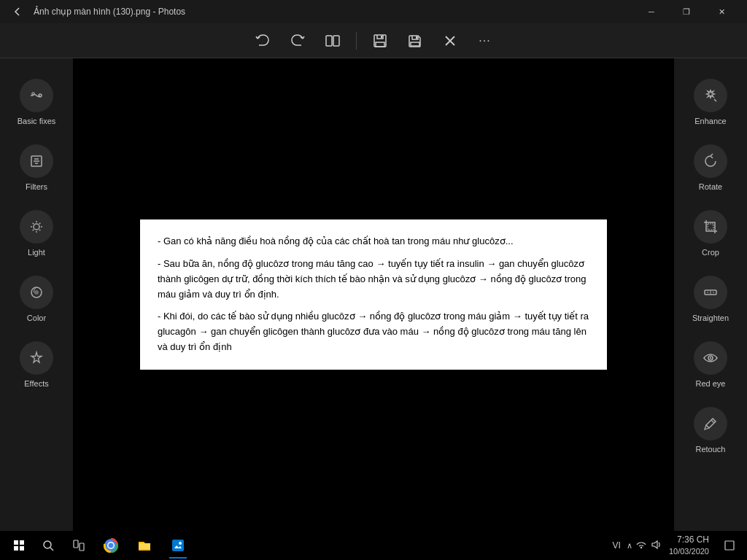 The height and width of the screenshot is (560, 747). I want to click on sidebar-item-color: Color, so click(36, 299).